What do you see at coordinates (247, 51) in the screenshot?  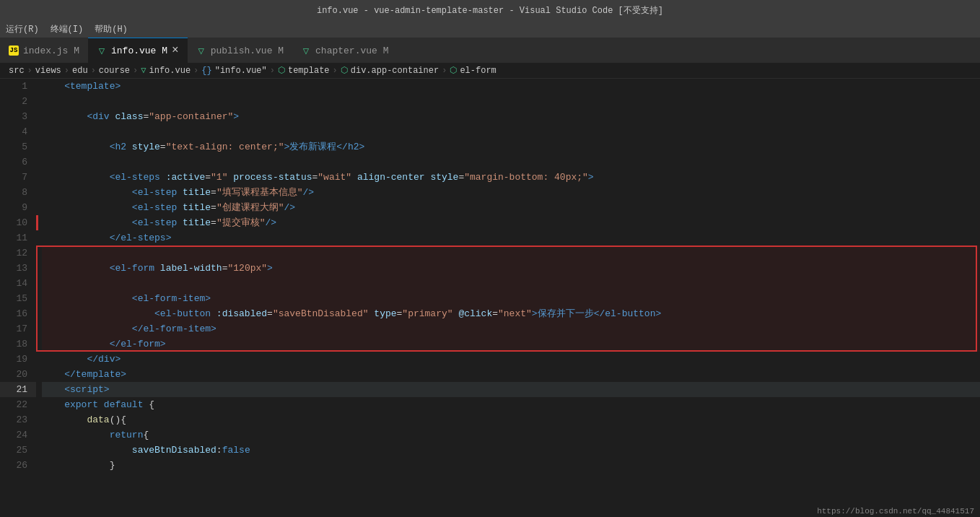 I see `tab-label-publish: publish.vue M` at bounding box center [247, 51].